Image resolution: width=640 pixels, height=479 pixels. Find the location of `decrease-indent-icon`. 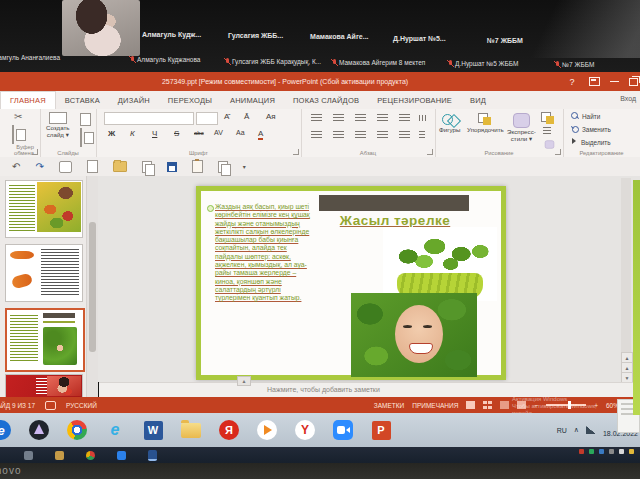

decrease-indent-icon is located at coordinates (360, 118).